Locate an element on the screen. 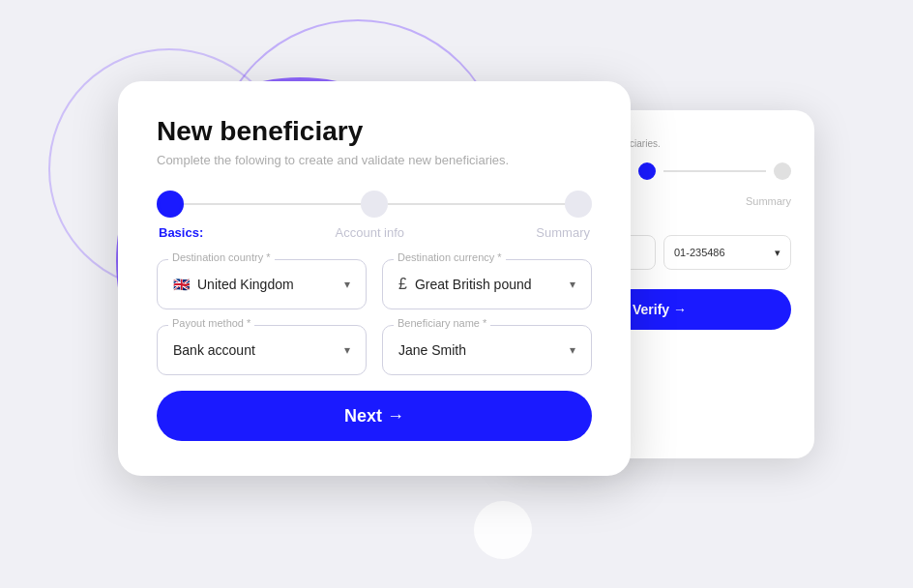 The image size is (913, 588). destination-currency-chevron: ▾ is located at coordinates (573, 284).